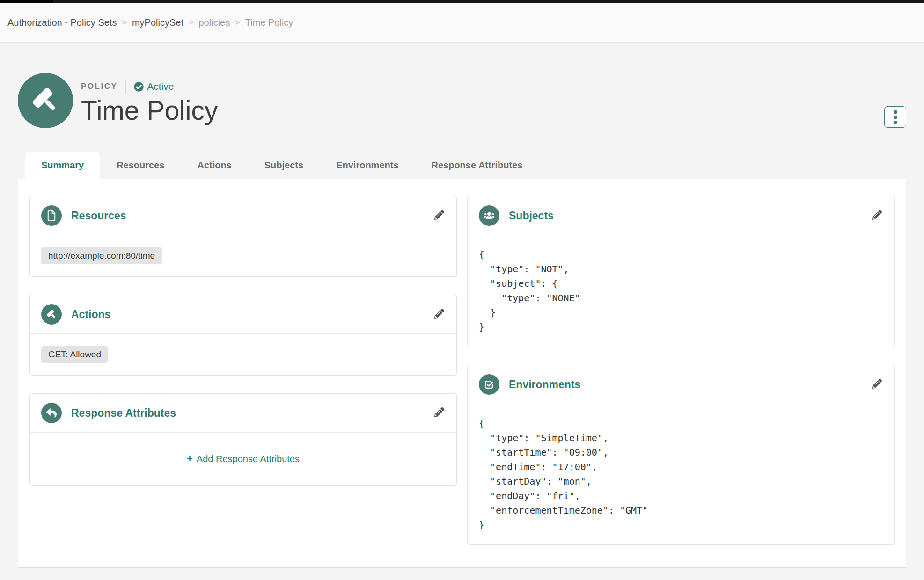  What do you see at coordinates (243, 440) in the screenshot?
I see `card-response-attributes: Response Attributes + Add Response Attri…` at bounding box center [243, 440].